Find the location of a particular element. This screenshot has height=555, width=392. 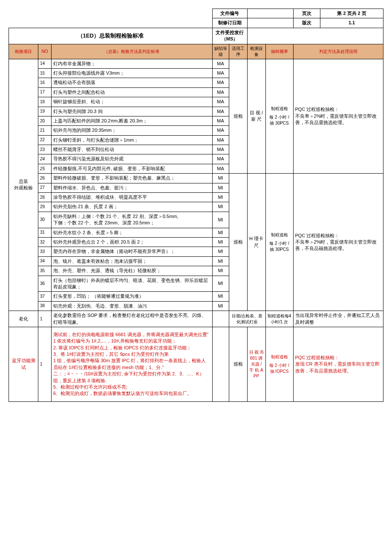

aging-process: 目视/点检表、老化测试灯座 is located at coordinates (247, 319).